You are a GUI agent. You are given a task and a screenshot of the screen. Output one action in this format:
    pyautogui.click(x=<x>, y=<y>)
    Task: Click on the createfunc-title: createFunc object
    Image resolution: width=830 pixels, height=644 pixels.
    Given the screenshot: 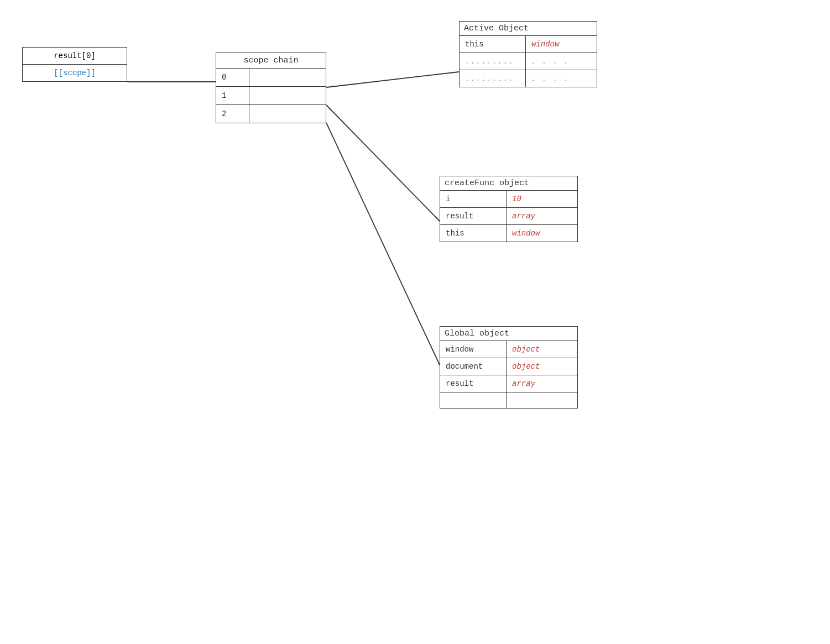 What is the action you would take?
    pyautogui.click(x=509, y=184)
    